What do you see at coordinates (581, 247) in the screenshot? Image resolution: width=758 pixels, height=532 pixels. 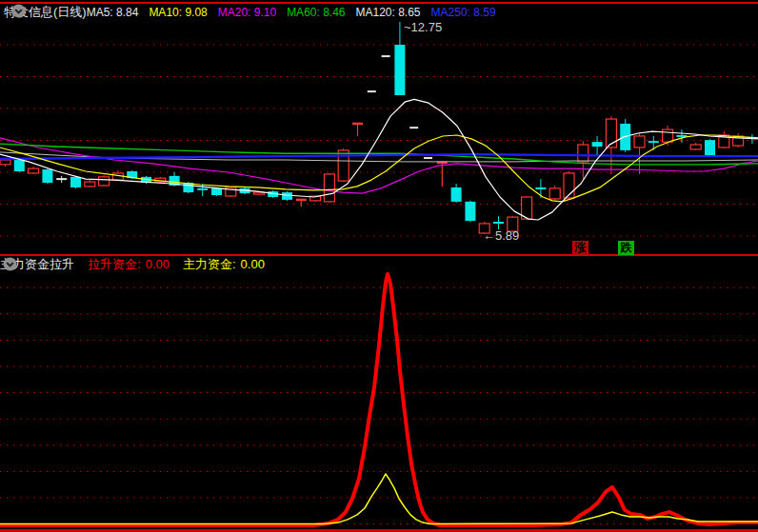 I see `rise-badge: 涨` at bounding box center [581, 247].